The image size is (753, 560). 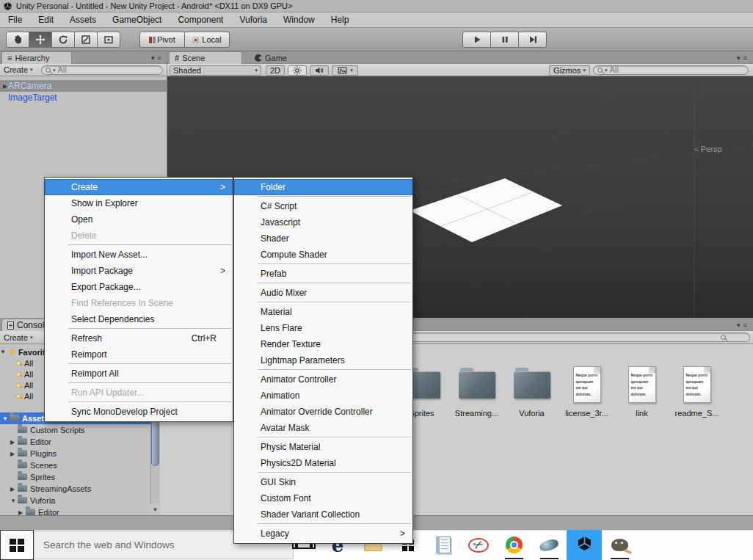 What do you see at coordinates (323, 534) in the screenshot?
I see `menu-item-legacy: Legacy>` at bounding box center [323, 534].